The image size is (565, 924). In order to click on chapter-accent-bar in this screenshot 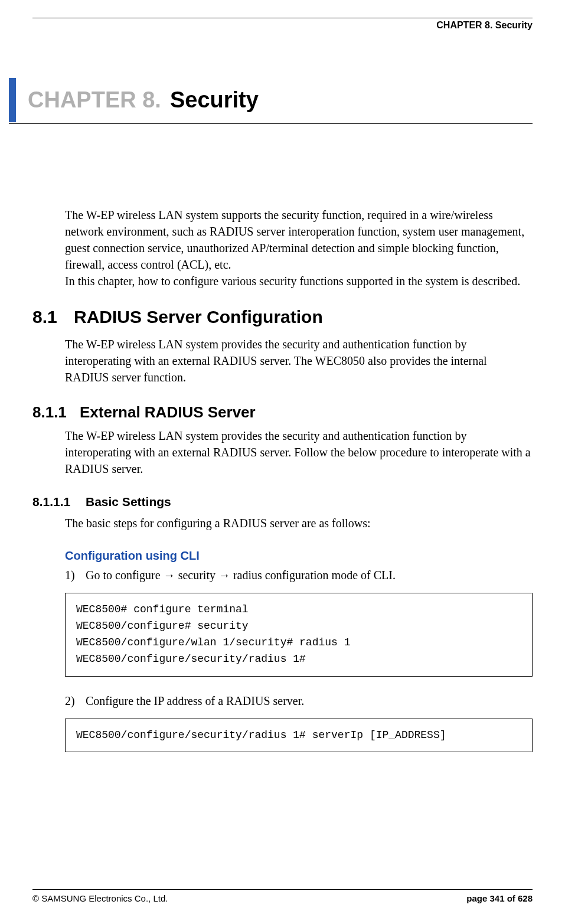, I will do `click(12, 100)`.